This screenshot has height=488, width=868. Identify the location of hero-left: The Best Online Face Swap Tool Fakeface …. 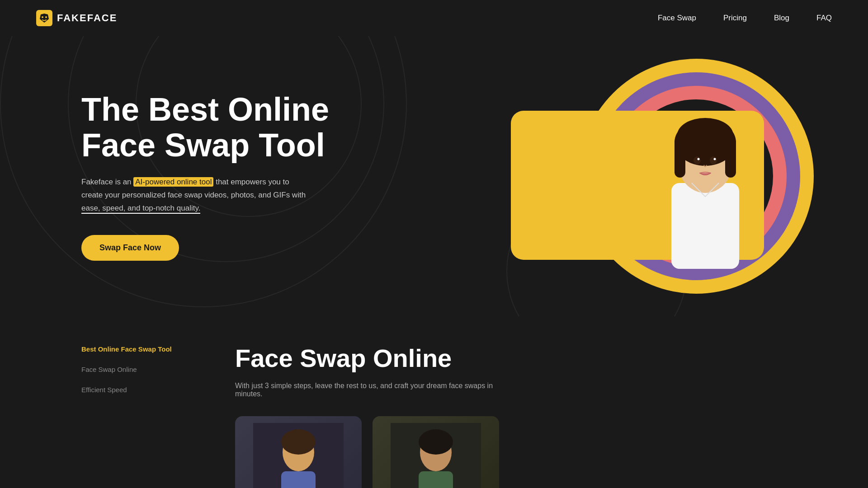
(235, 176).